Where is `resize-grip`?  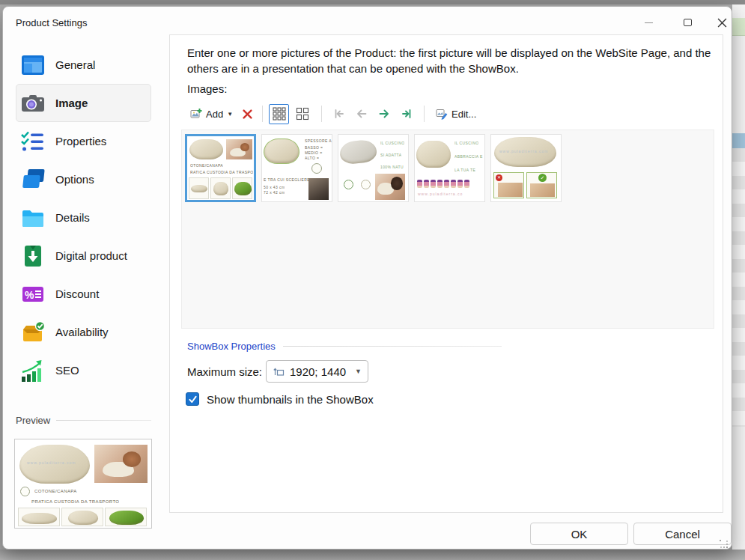 resize-grip is located at coordinates (724, 544).